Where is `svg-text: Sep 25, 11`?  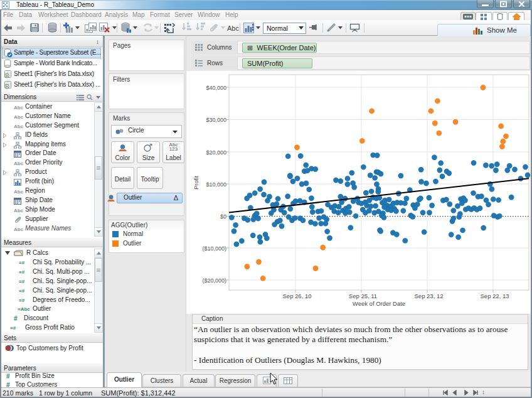 svg-text: Sep 25, 11 is located at coordinates (363, 296).